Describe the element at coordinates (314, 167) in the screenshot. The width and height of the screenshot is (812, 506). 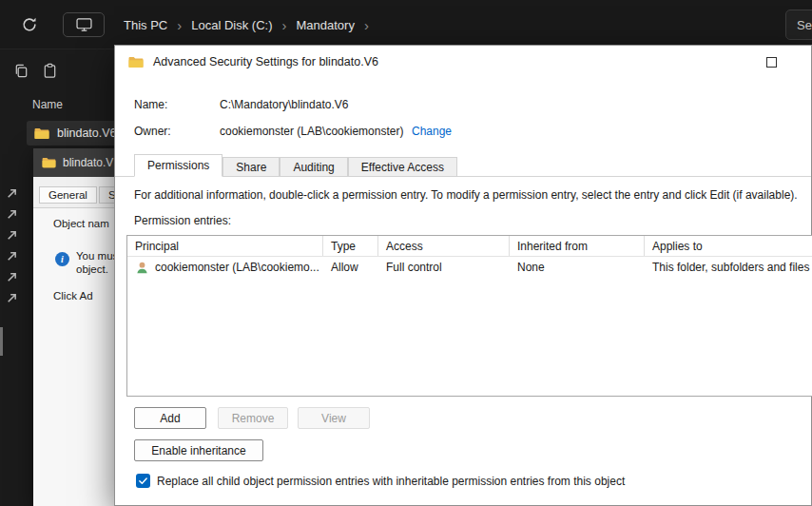
I see `tab-auditing: Auditing` at that location.